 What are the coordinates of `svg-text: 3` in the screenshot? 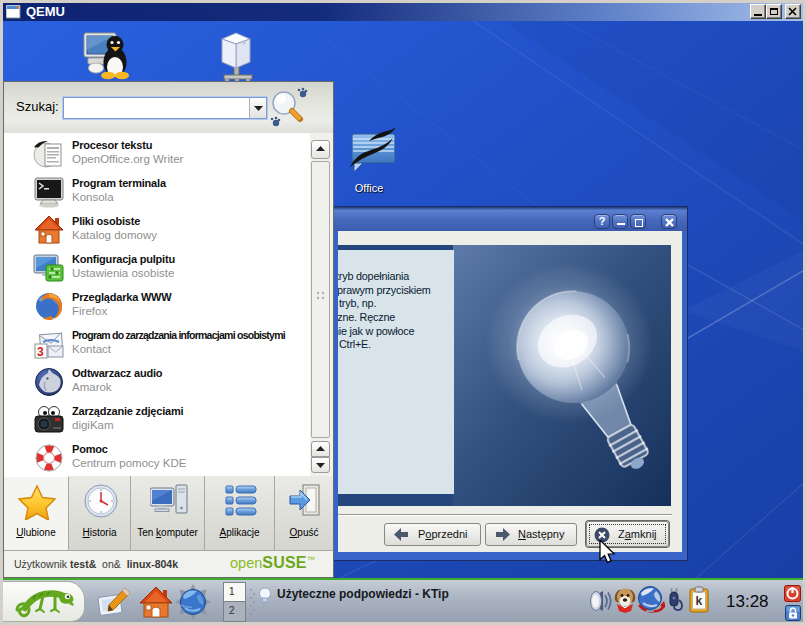 It's located at (40, 352).